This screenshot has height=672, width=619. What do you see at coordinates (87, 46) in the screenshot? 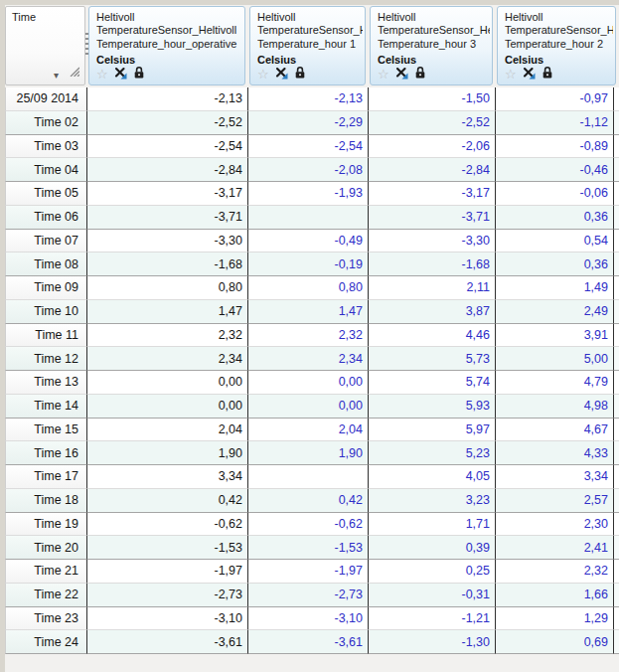
I see `column-drag-handle` at bounding box center [87, 46].